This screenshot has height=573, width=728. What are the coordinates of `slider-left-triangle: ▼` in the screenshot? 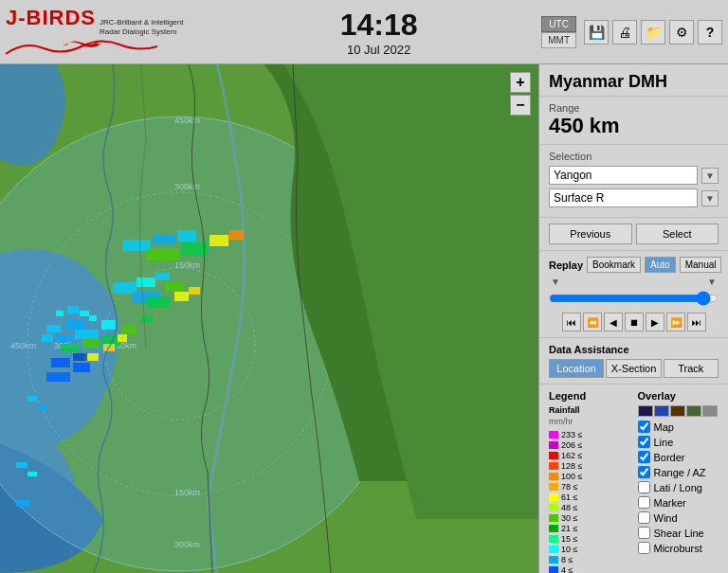 It's located at (555, 282).